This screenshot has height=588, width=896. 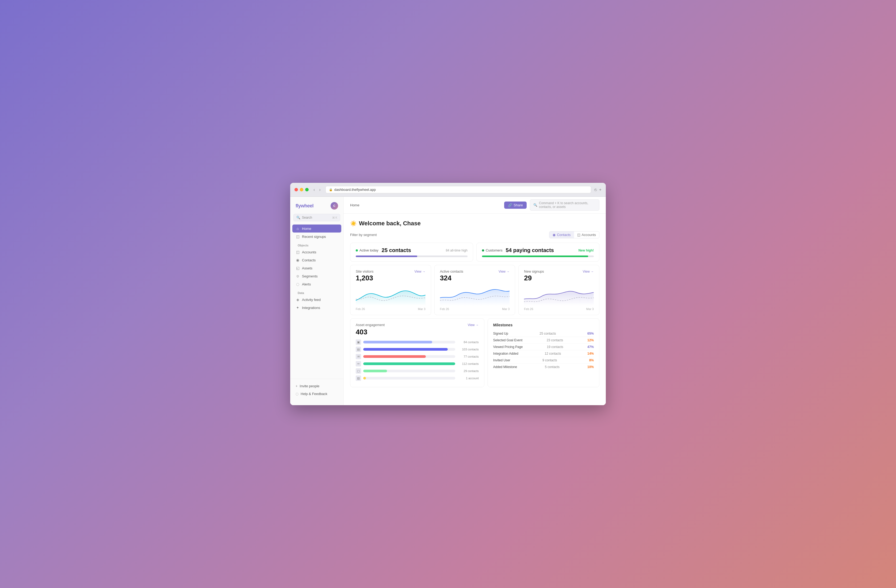 What do you see at coordinates (474, 325) in the screenshot?
I see `asset-view-link: View →` at bounding box center [474, 325].